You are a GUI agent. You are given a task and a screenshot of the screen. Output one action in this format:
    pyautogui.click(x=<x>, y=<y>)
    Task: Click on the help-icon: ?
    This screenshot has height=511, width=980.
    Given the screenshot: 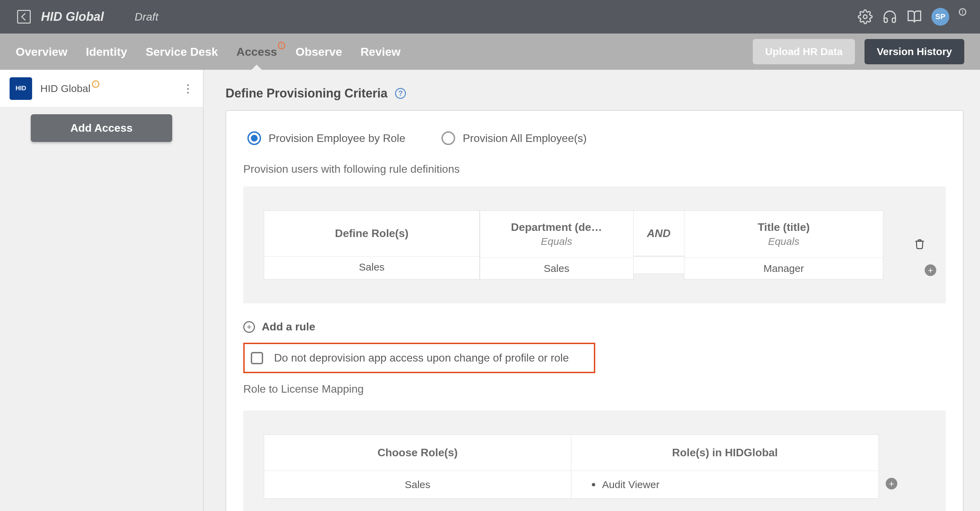 What is the action you would take?
    pyautogui.click(x=400, y=94)
    